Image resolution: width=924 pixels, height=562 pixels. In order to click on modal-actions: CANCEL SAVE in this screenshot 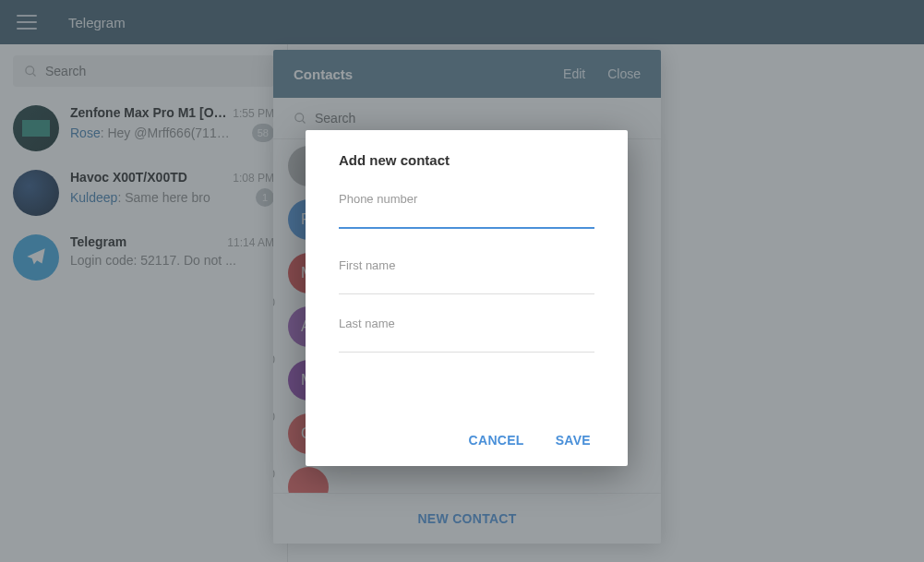, I will do `click(467, 440)`.